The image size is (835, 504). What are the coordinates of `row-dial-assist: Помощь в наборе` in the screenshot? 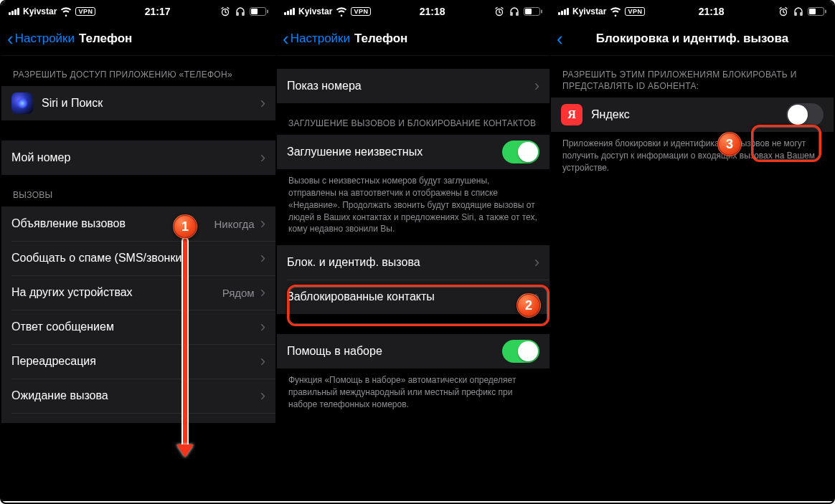 It's located at (413, 351).